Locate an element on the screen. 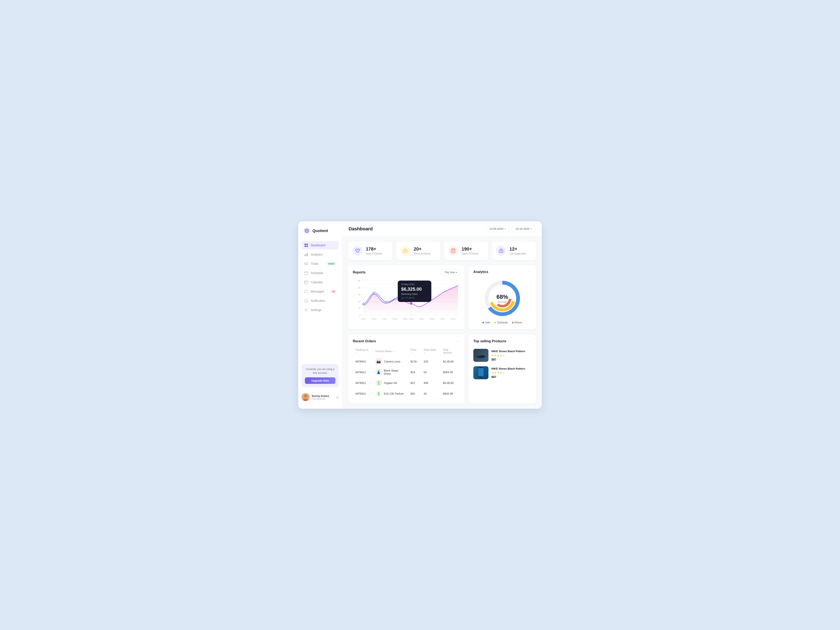 The image size is (840, 630). recent-orders-more-button: ··· is located at coordinates (458, 341).